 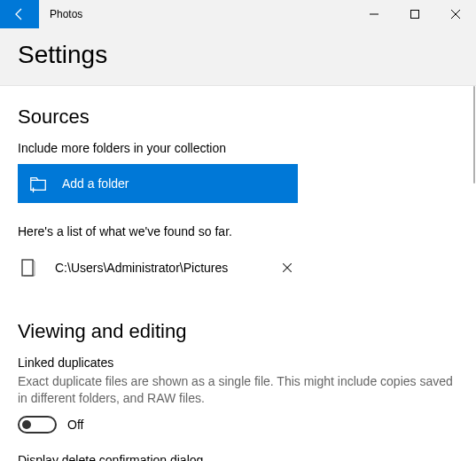 What do you see at coordinates (20, 14) in the screenshot?
I see `arrow-left-icon` at bounding box center [20, 14].